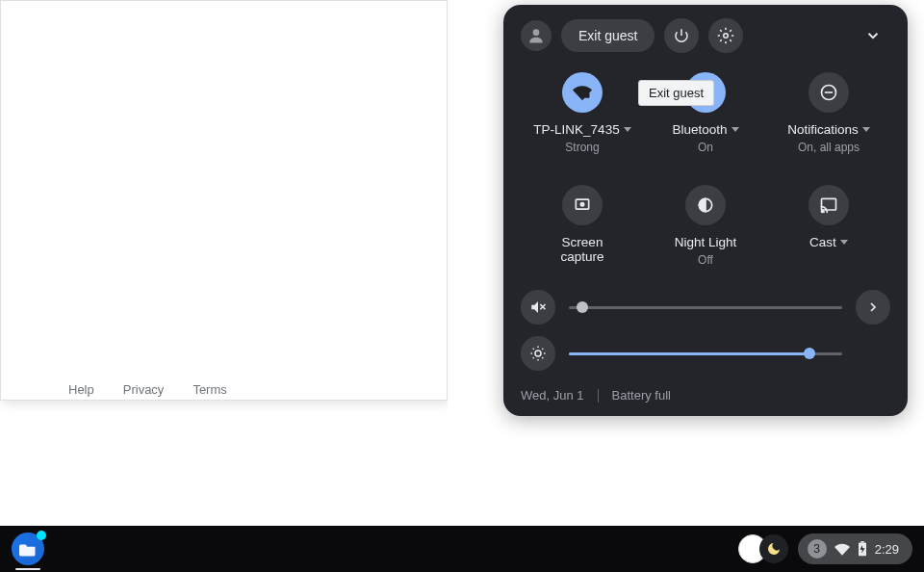 This screenshot has width=924, height=572. What do you see at coordinates (706, 205) in the screenshot?
I see `night-light-icon` at bounding box center [706, 205].